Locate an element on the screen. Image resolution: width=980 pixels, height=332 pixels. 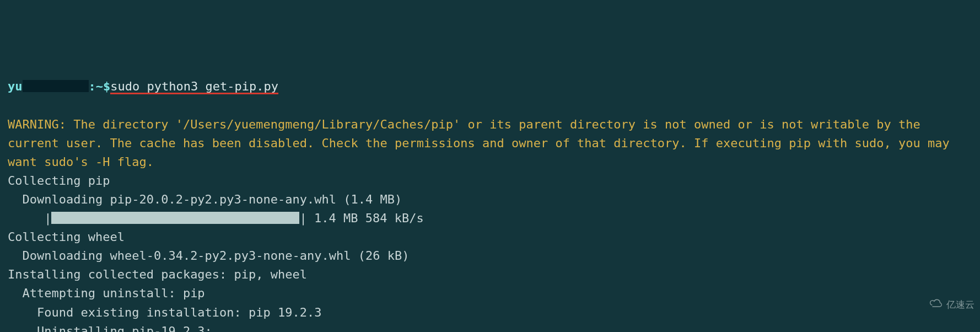
progress-prefix: | is located at coordinates (30, 218).